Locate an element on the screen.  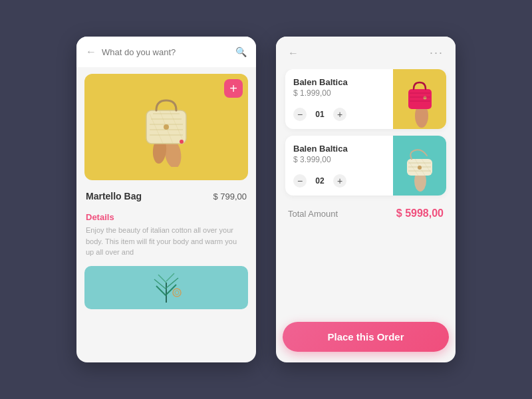
cart-item-info: Balen Baltica $ 1.999,00 − 01 + is located at coordinates (339, 99).